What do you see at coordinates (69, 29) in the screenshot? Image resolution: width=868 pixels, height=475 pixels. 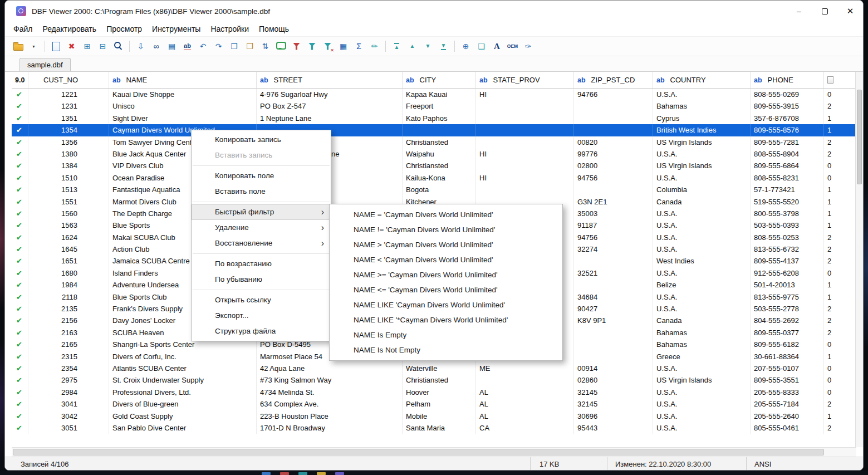 I see `menu-item-1: Редактировать` at bounding box center [69, 29].